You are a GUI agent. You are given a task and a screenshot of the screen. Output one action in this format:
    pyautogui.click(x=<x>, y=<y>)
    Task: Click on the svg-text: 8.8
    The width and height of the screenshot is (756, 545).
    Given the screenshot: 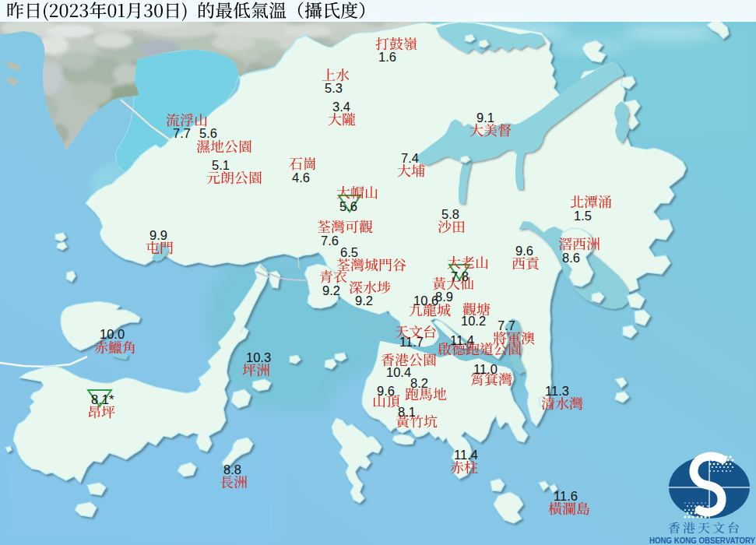 What is the action you would take?
    pyautogui.click(x=232, y=469)
    